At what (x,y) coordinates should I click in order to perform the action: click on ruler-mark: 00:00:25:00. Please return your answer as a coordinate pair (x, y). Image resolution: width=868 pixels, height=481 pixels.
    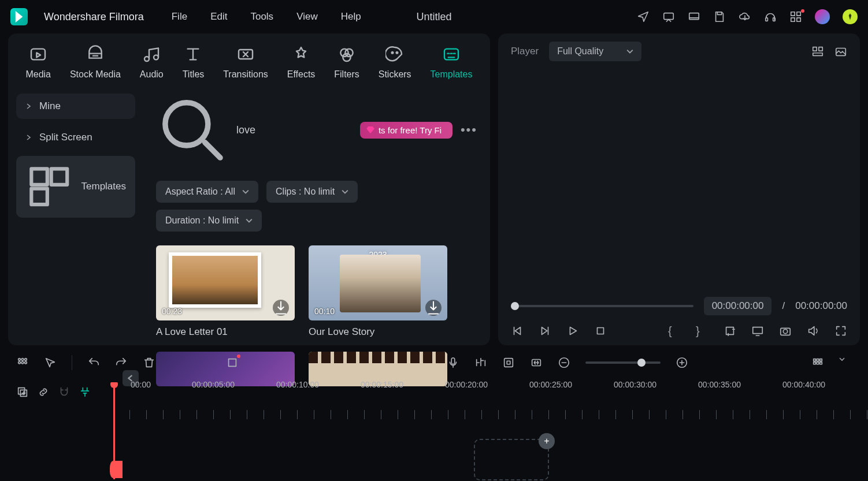
    Looking at the image, I should click on (551, 385).